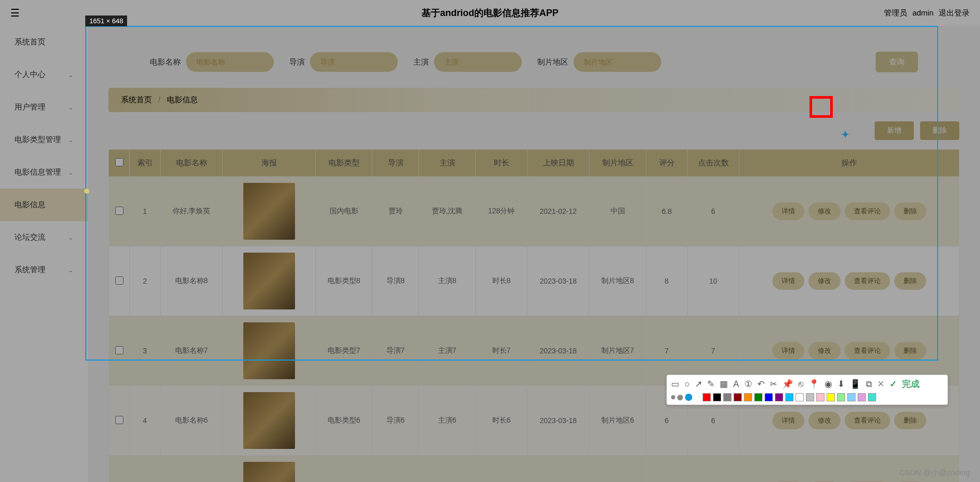  What do you see at coordinates (761, 384) in the screenshot?
I see `undo-icon: ↶` at bounding box center [761, 384].